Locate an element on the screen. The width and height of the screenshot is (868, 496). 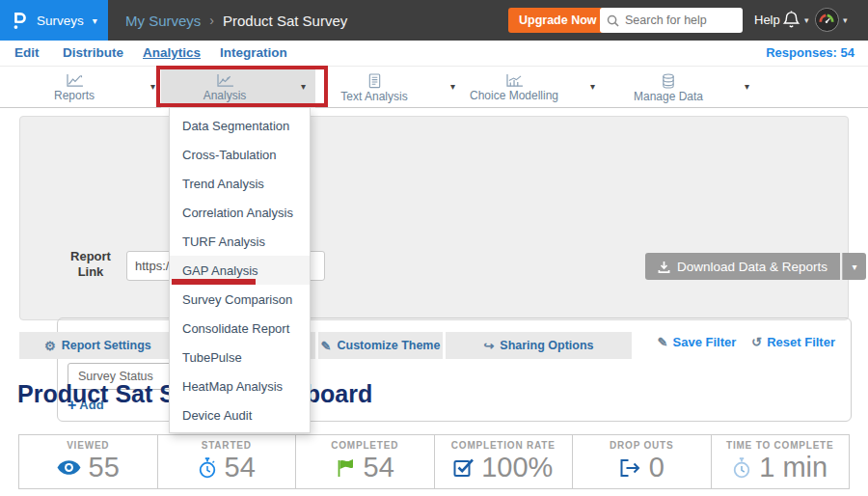
menu-item-survey-comparison: Survey Comparison is located at coordinates (239, 299).